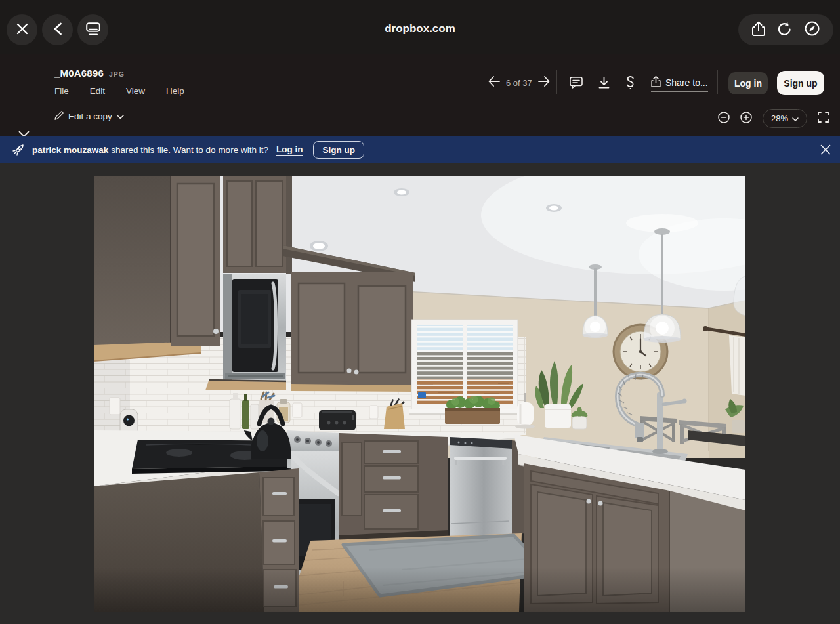 This screenshot has height=624, width=840. Describe the element at coordinates (89, 117) in the screenshot. I see `edit-a-copy-button: Edit a copy` at that location.